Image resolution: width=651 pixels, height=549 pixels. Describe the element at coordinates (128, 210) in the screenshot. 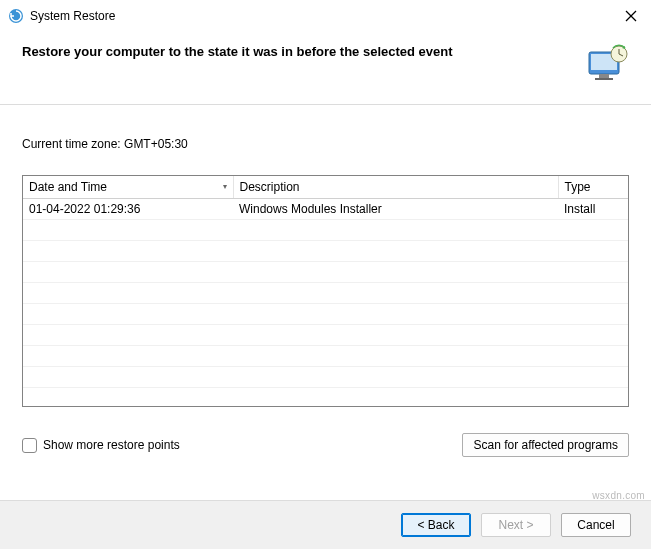

I see `cell-date: 01-04-2022 01:29:36` at that location.